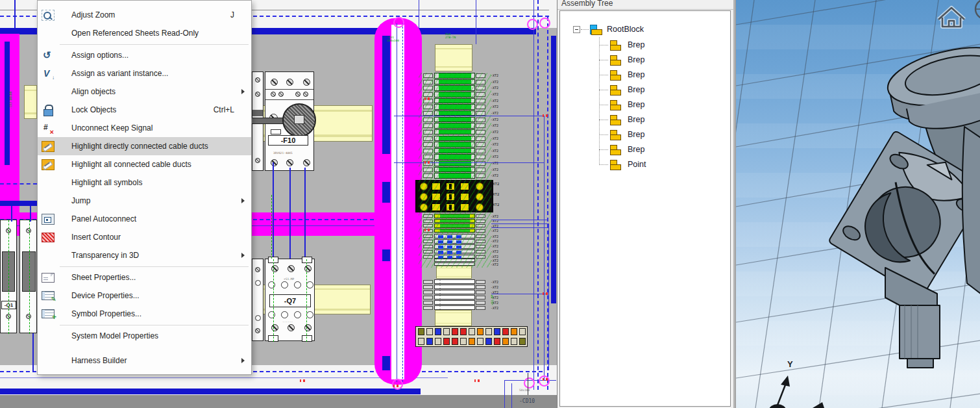 This screenshot has height=408, width=980. What do you see at coordinates (644, 45) in the screenshot?
I see `tree-item-brep-0: Brep` at bounding box center [644, 45].